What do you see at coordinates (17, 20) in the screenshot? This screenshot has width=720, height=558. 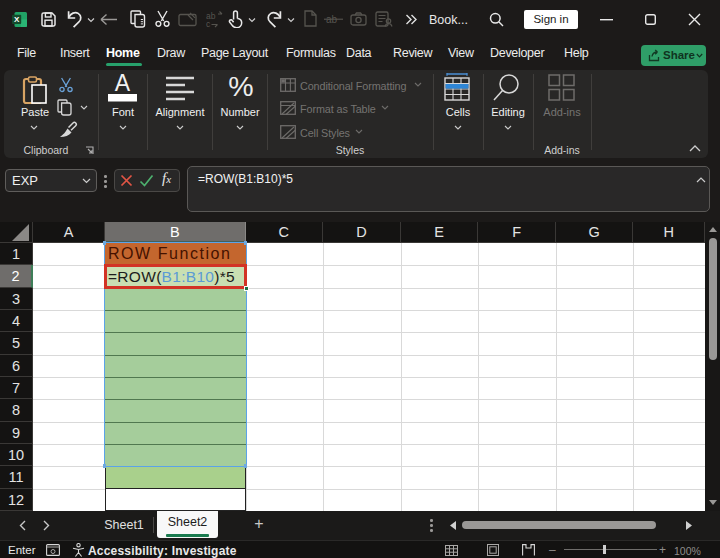 I see `svg-text: X` at bounding box center [17, 20].